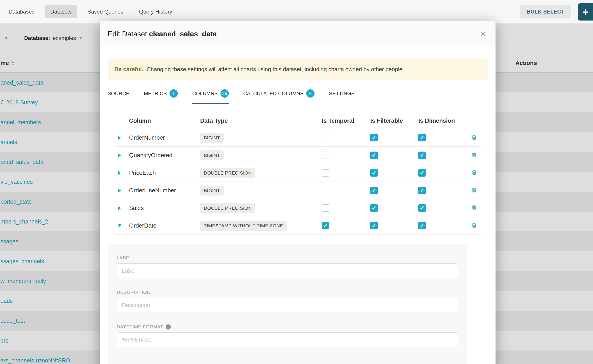  Describe the element at coordinates (298, 117) in the screenshot. I see `columns-table-header: Column Data Type Is Temporal Is Filterab…` at that location.